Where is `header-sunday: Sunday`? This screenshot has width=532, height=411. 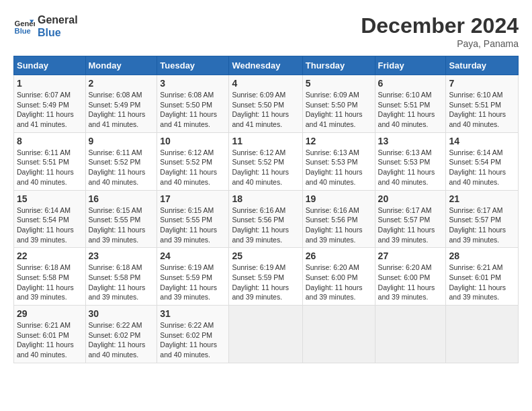 header-sunday: Sunday is located at coordinates (50, 66).